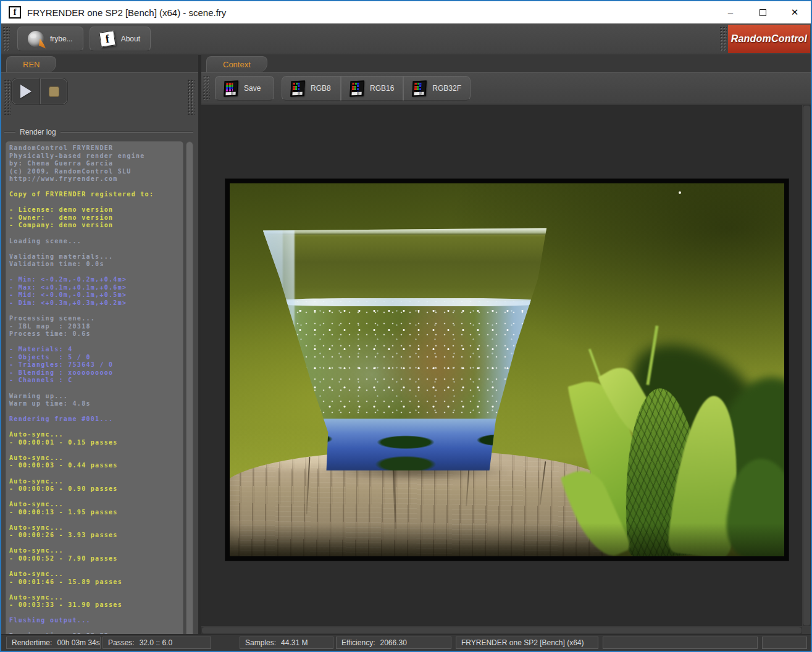 The width and height of the screenshot is (812, 652). I want to click on status-rendertime: Rendertime: 00h 03m 34s, so click(53, 643).